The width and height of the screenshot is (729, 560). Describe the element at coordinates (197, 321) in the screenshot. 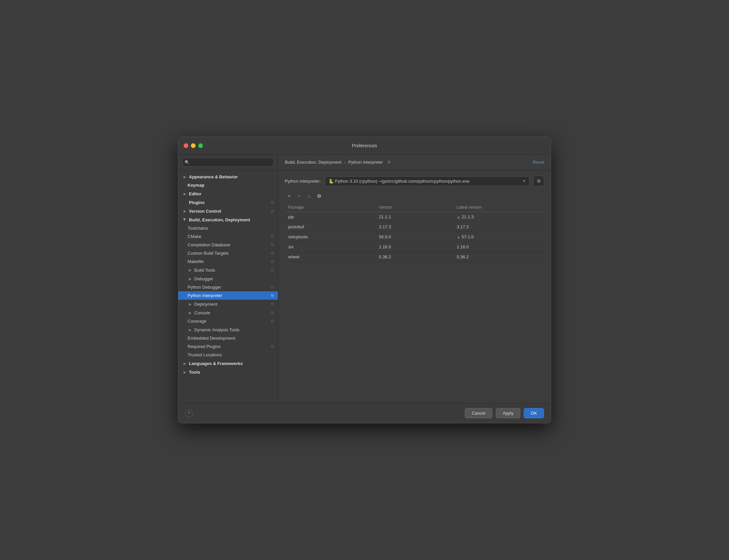

I see `sidebar-item-label: Coverage` at that location.